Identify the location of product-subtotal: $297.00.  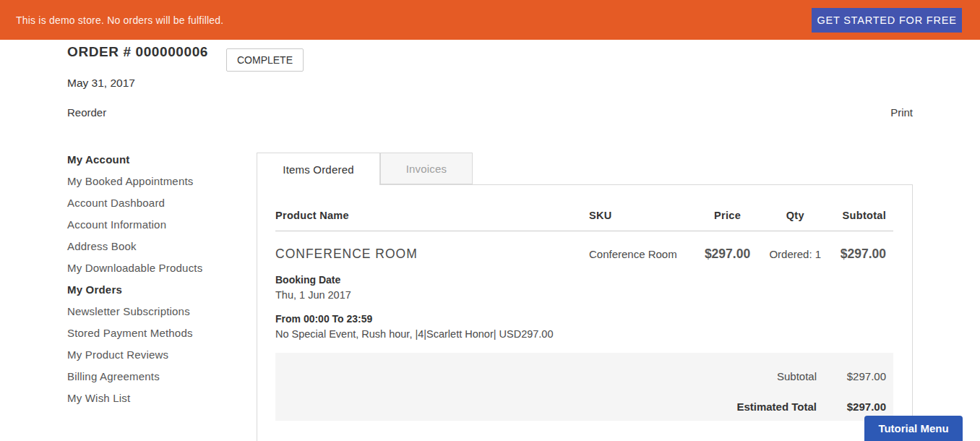
(862, 294).